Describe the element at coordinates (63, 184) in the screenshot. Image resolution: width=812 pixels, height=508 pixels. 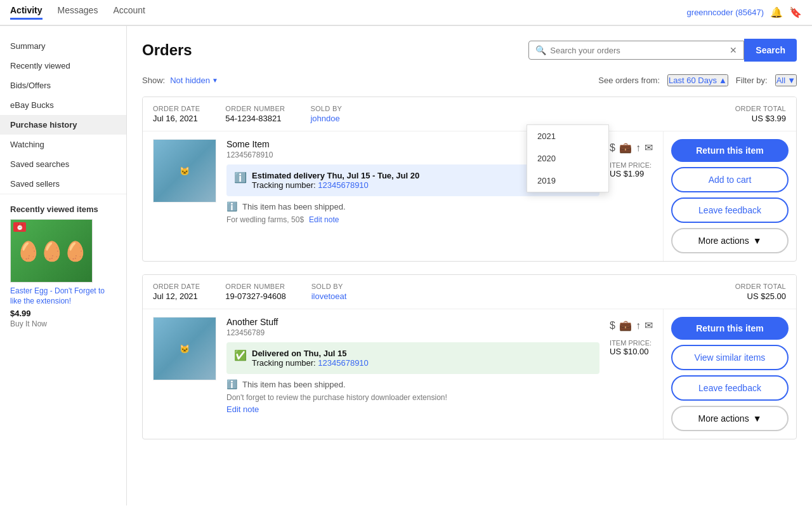
I see `sidebar-item-saved-sellers: Saved sellers` at that location.